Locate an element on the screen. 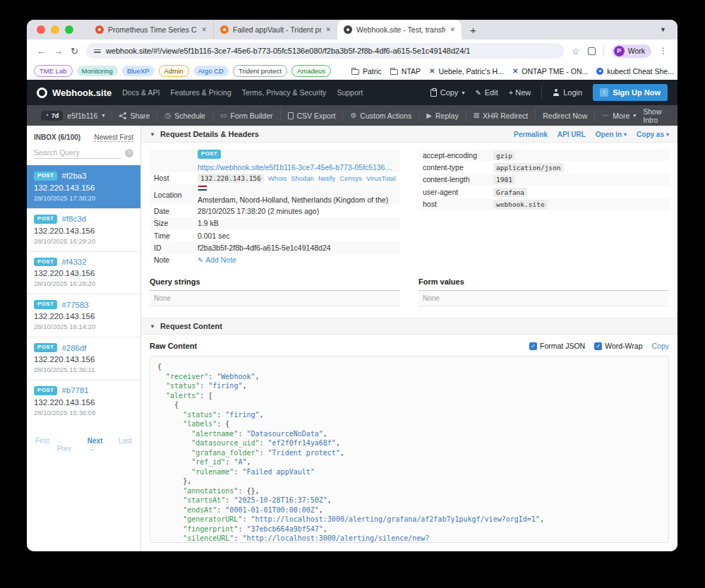 This screenshot has width=705, height=588. search-input is located at coordinates (78, 152).